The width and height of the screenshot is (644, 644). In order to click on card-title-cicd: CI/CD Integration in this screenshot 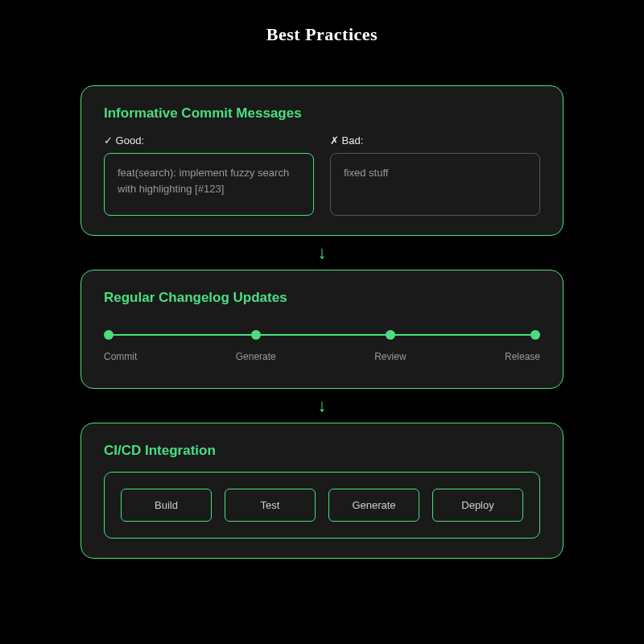, I will do `click(322, 451)`.